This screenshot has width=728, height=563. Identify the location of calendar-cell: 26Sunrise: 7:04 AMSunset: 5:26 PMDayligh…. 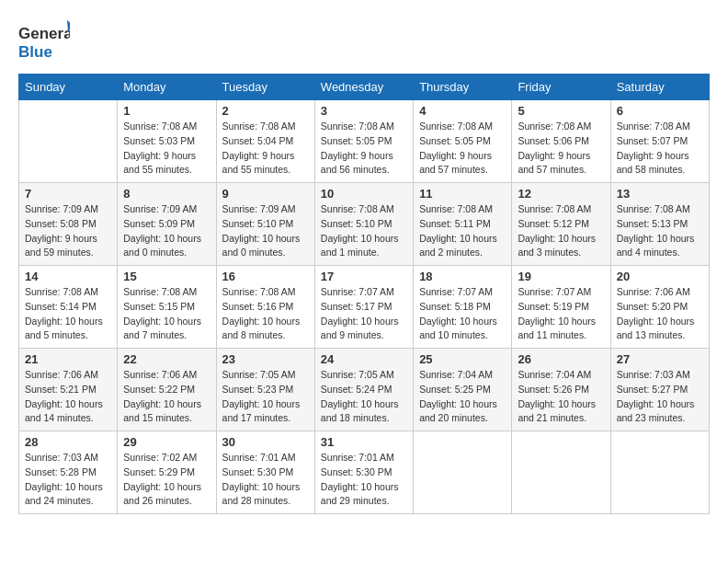
(561, 390).